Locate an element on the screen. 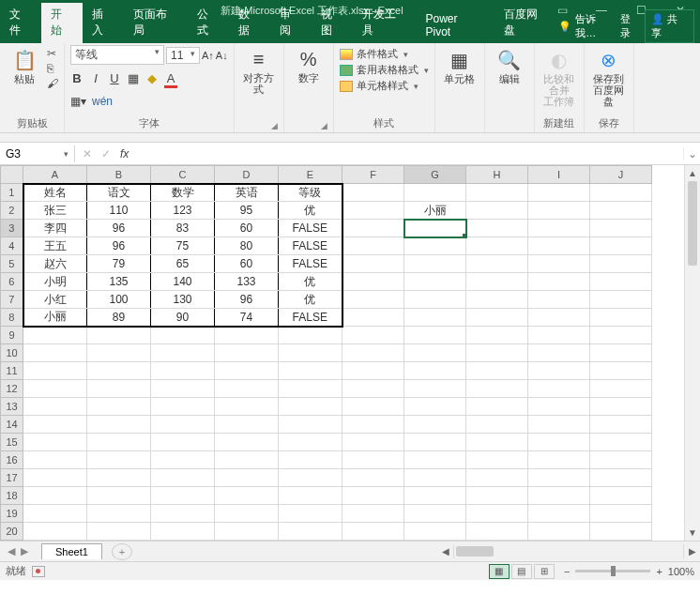 This screenshot has width=700, height=595. cell-B7: 100 is located at coordinates (119, 300).